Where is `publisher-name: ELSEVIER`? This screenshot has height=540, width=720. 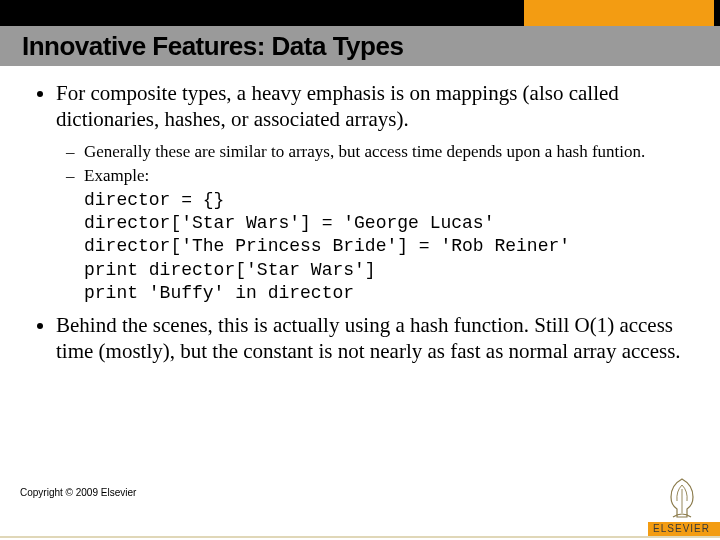
publisher-name: ELSEVIER is located at coordinates (682, 528).